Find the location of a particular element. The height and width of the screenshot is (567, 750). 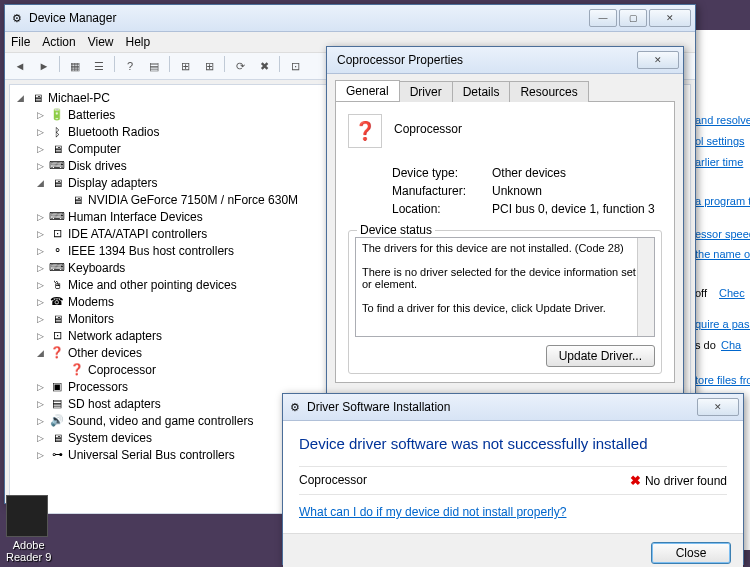

tree-node-label: SD host adapters is located at coordinates (114, 404).